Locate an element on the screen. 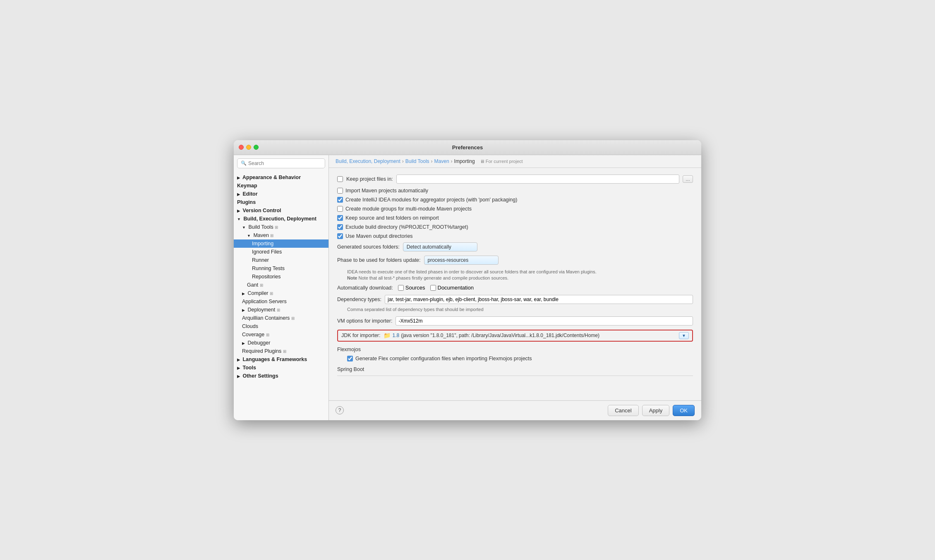 This screenshot has width=935, height=560. create-intellij-modules-checkbox is located at coordinates (340, 200).